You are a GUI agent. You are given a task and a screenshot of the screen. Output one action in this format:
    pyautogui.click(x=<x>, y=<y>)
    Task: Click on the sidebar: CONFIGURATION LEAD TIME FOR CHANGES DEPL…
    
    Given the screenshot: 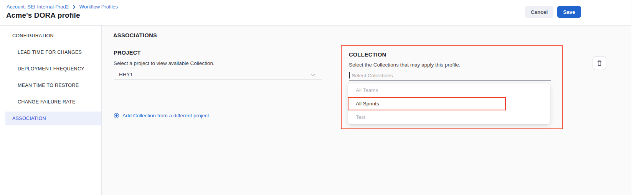 What is the action you would take?
    pyautogui.click(x=52, y=110)
    